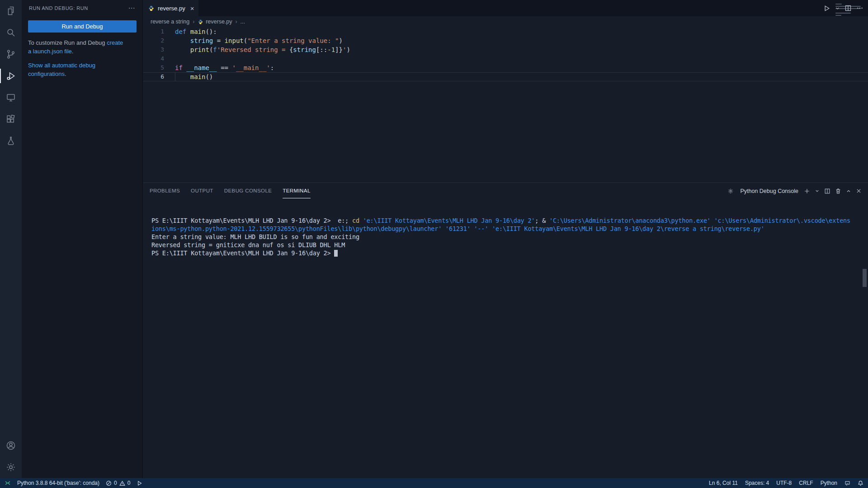  I want to click on code-text: main(), so click(189, 77).